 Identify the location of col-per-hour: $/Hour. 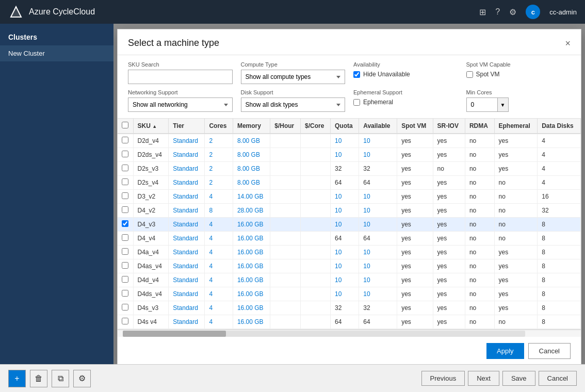
(286, 126).